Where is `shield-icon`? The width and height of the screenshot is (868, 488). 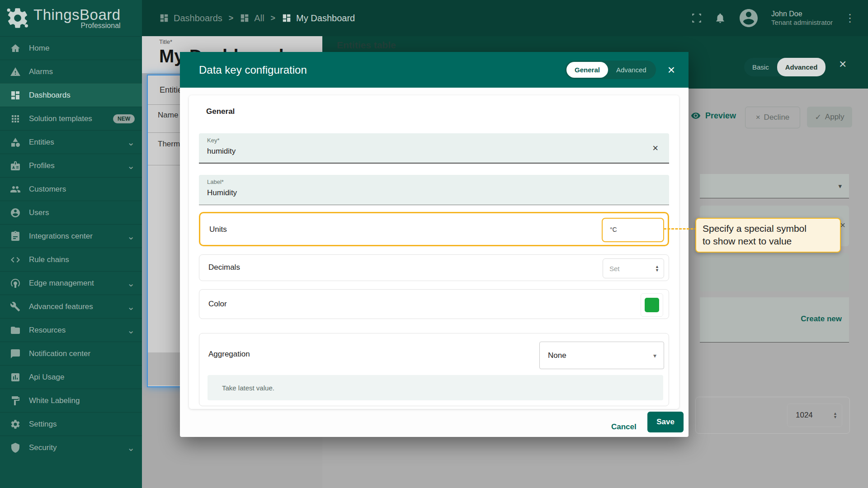
shield-icon is located at coordinates (15, 448).